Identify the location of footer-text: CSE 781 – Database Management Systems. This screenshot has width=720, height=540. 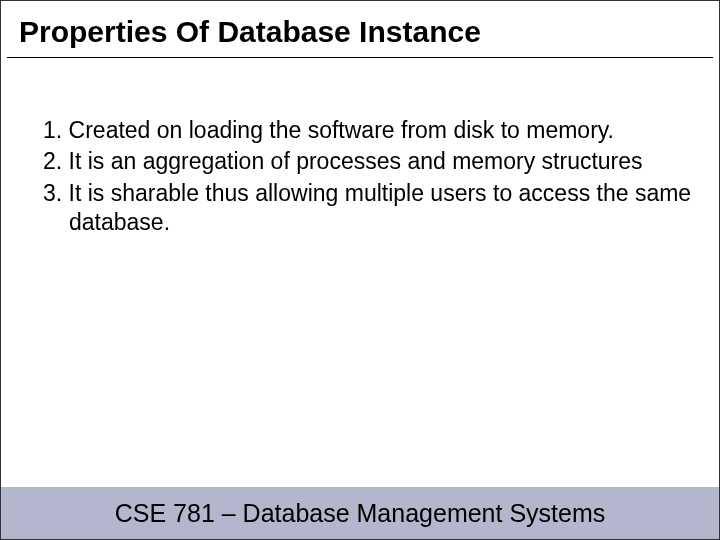
(360, 514).